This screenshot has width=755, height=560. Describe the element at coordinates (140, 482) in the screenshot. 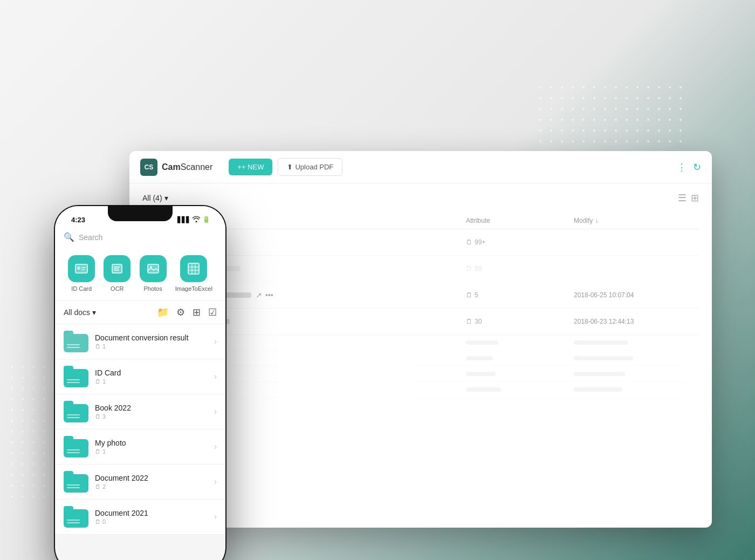

I see `list-item: Document 2022 🗒 2 ›` at that location.